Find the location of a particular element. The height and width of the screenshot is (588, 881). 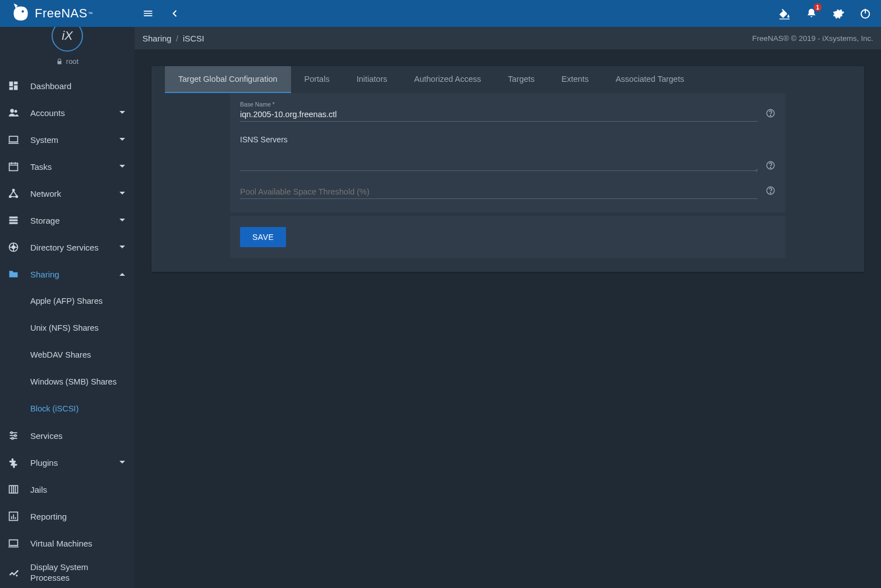

nav-label: Virtual Machines is located at coordinates (79, 544).